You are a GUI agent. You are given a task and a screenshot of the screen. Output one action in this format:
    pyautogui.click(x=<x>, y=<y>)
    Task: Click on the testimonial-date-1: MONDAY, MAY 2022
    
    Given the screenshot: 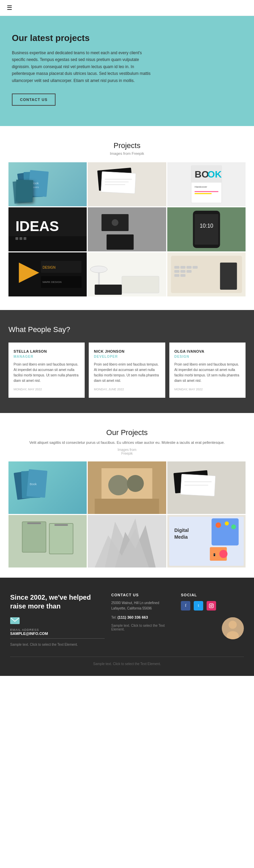 What is the action you would take?
    pyautogui.click(x=47, y=389)
    